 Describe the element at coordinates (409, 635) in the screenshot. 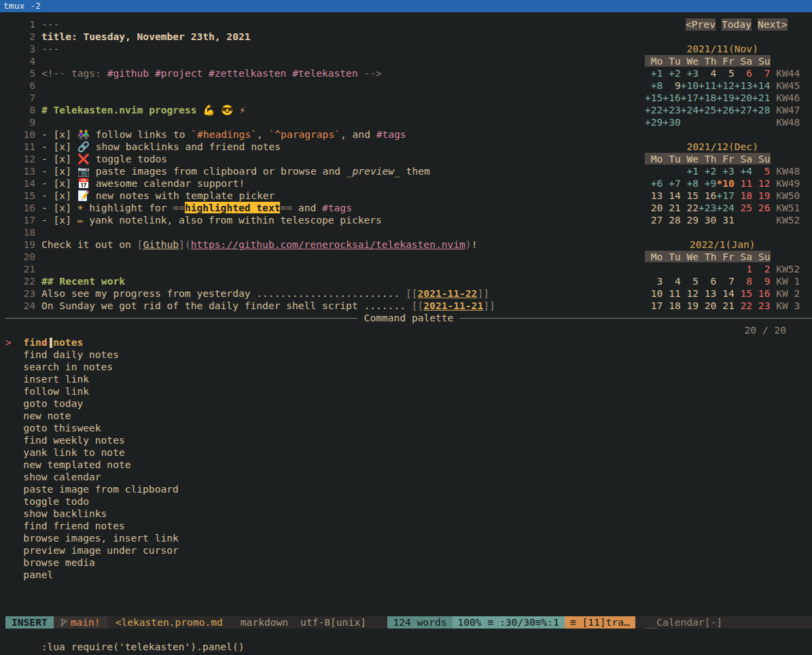

I see `command-line: :lua require('telekasten').panel()` at that location.